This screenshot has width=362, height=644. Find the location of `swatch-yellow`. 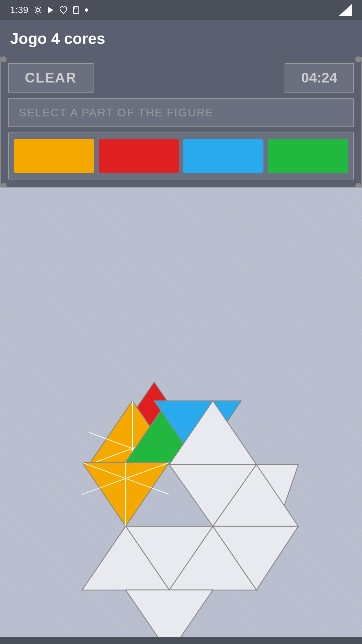

swatch-yellow is located at coordinates (54, 156).